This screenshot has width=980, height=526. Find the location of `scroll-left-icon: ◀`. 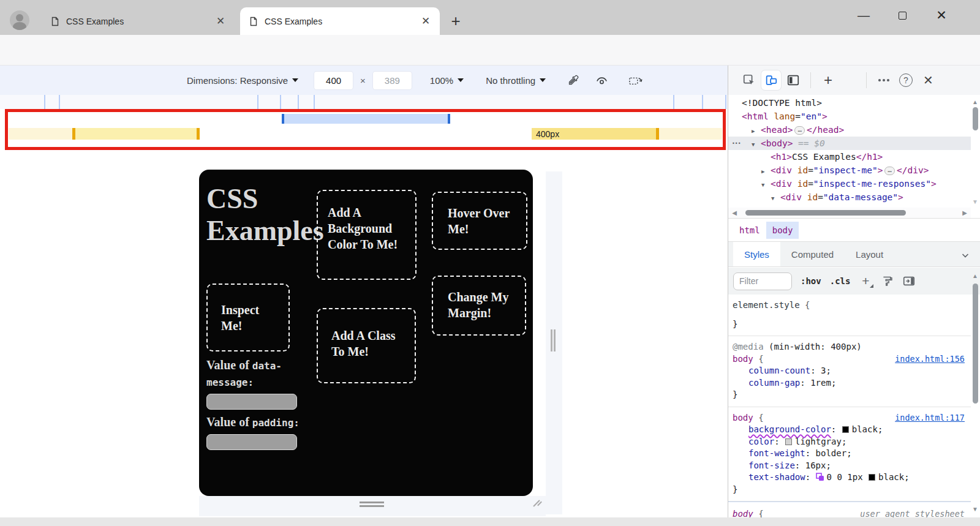

scroll-left-icon: ◀ is located at coordinates (734, 213).